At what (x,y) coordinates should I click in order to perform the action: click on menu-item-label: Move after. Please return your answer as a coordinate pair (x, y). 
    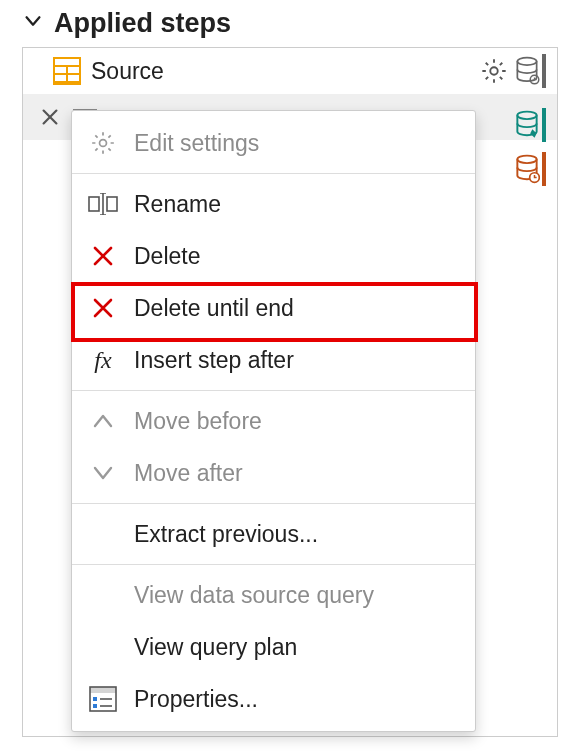
    Looking at the image, I should click on (296, 474).